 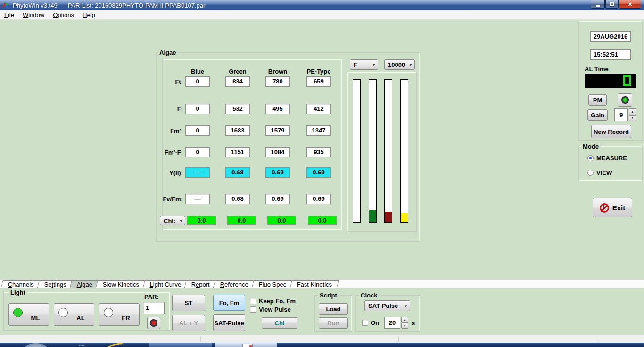 What do you see at coordinates (604, 208) in the screenshot?
I see `exit-icon` at bounding box center [604, 208].